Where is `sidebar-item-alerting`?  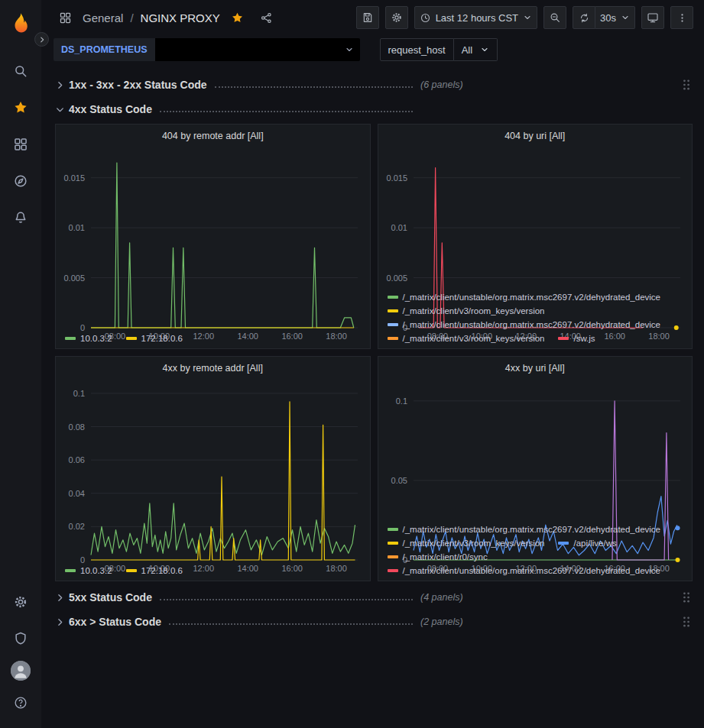
sidebar-item-alerting is located at coordinates (21, 218).